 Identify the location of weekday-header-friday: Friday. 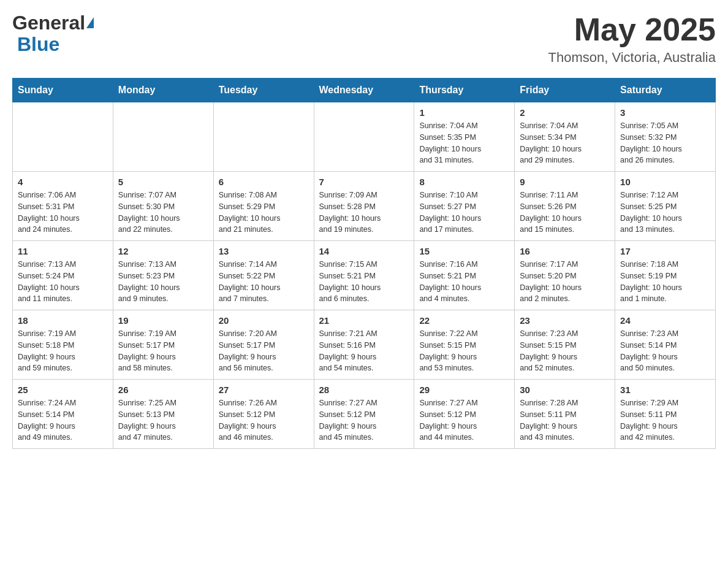
(565, 91).